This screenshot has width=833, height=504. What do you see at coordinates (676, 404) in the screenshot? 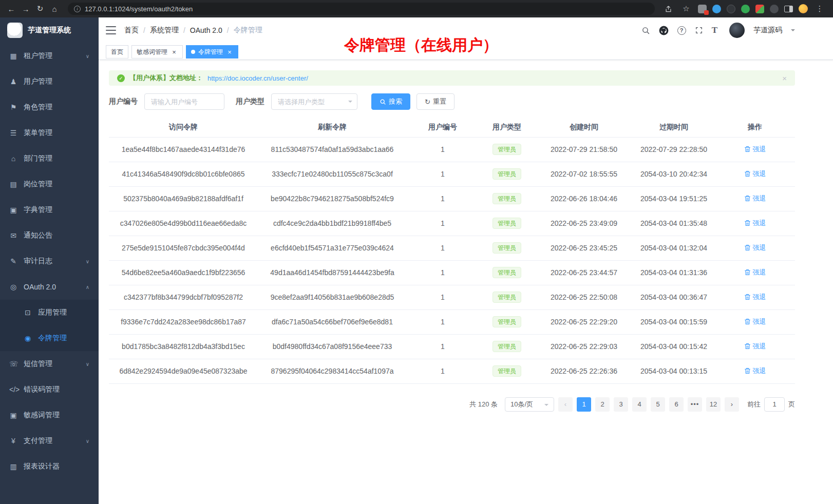
I see `page-6-button: 6` at bounding box center [676, 404].